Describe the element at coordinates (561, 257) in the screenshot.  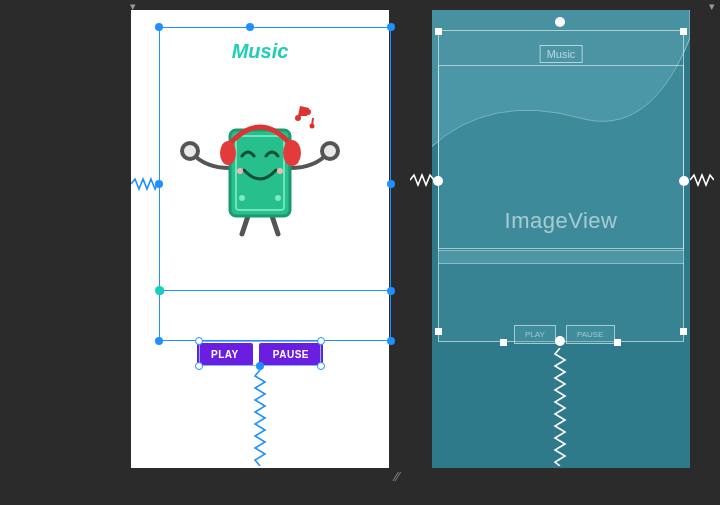
I see `blueprint-seekbar-outline` at that location.